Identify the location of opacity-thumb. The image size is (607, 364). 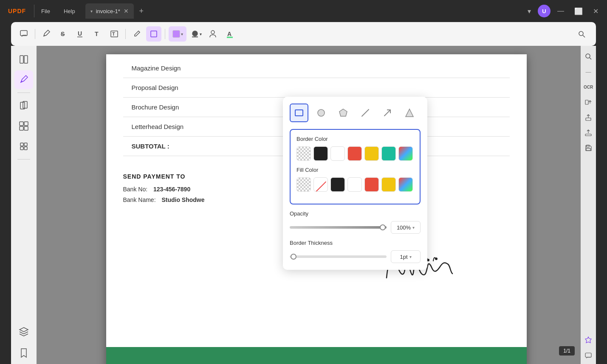
(383, 227).